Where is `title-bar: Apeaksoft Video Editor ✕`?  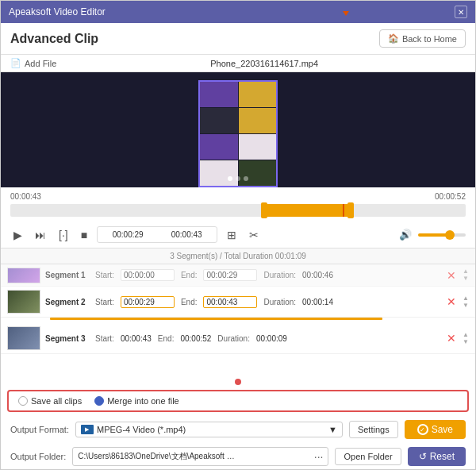 title-bar: Apeaksoft Video Editor ✕ is located at coordinates (238, 12).